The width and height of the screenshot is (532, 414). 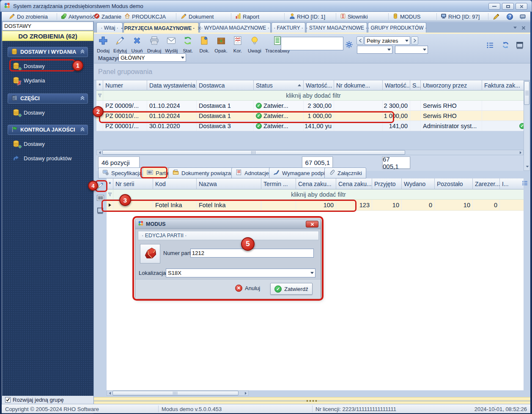 I want to click on uwagi-button: Uwagi, so click(x=255, y=44).